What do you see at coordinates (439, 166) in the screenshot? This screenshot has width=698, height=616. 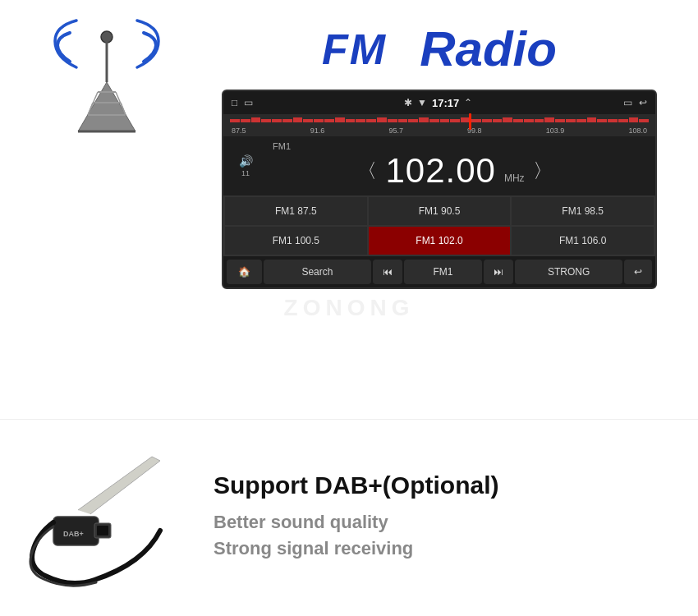 I see `frequency-display: 🔊 11 FM1 〈 102.00 MHz 〉` at bounding box center [439, 166].